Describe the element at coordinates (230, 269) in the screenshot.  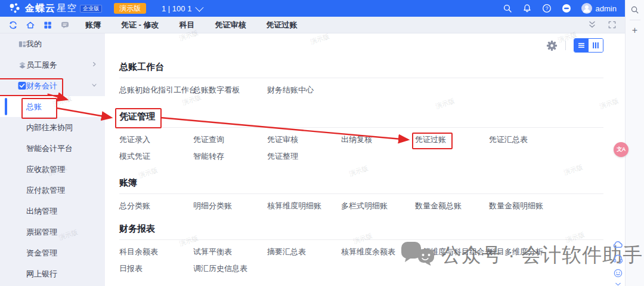
I see `menu-item: 调汇历史信息表` at that location.